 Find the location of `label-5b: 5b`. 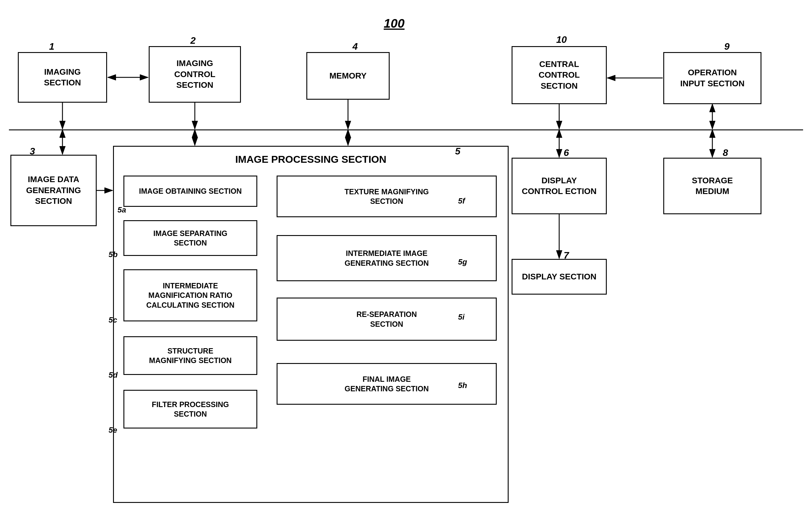

label-5b: 5b is located at coordinates (113, 255).